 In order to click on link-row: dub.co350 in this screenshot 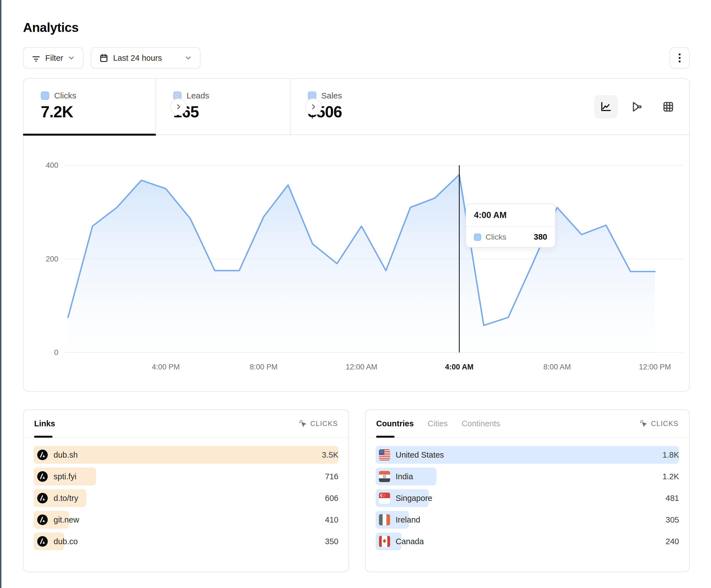, I will do `click(186, 541)`.